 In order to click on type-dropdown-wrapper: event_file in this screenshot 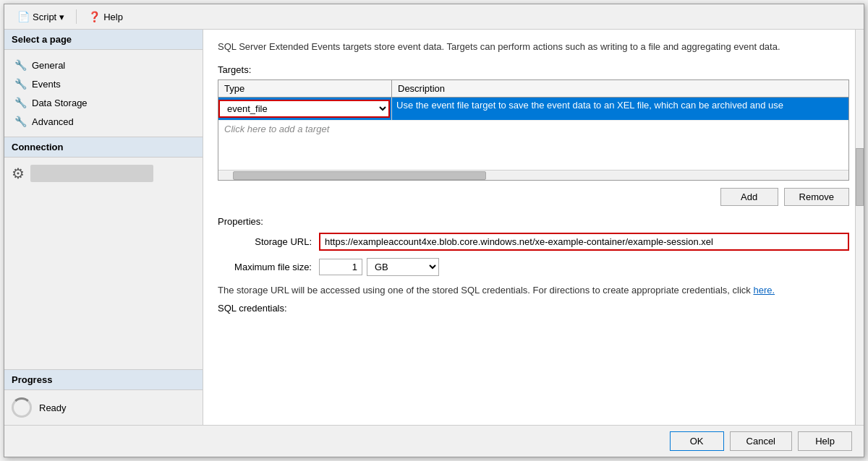, I will do `click(304, 108)`.